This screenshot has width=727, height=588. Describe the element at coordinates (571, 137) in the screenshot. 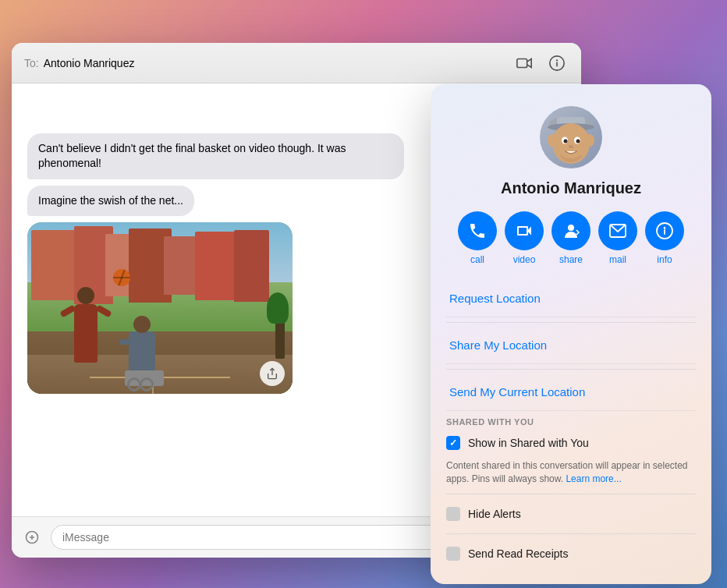

I see `avatar-container` at that location.